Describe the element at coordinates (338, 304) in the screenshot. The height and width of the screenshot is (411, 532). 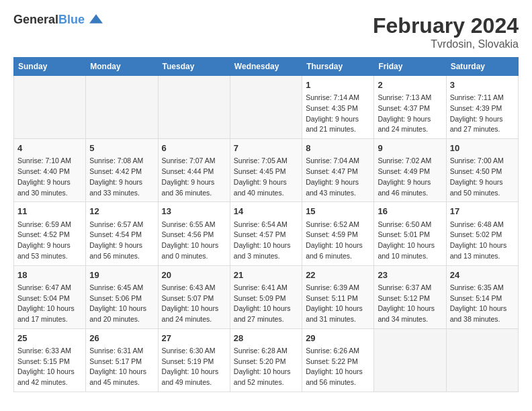
I see `day-info: Sunrise: 6:39 AMSunset: 5:11 PMDaylight:…` at that location.